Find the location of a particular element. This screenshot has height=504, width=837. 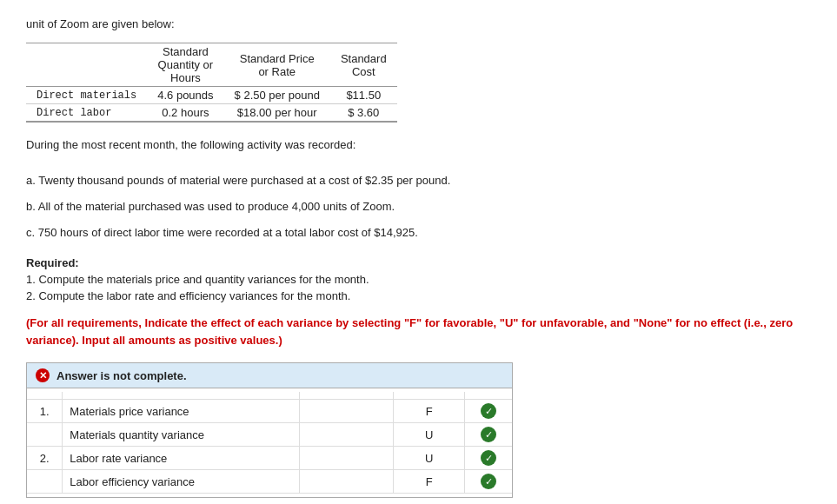

intro-text: unit of Zoom are given below: is located at coordinates (419, 24).